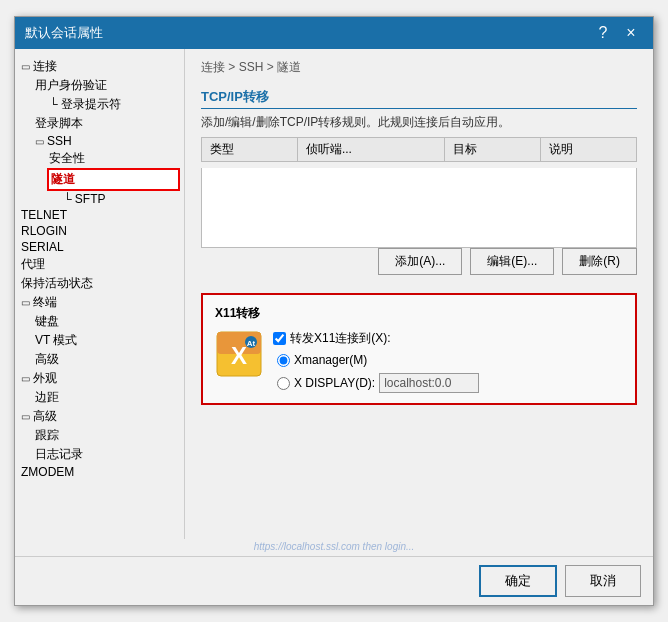 The image size is (668, 622). Describe the element at coordinates (419, 262) in the screenshot. I see `table-actions: 添加(A)... 编辑(E)... 删除(R)` at that location.